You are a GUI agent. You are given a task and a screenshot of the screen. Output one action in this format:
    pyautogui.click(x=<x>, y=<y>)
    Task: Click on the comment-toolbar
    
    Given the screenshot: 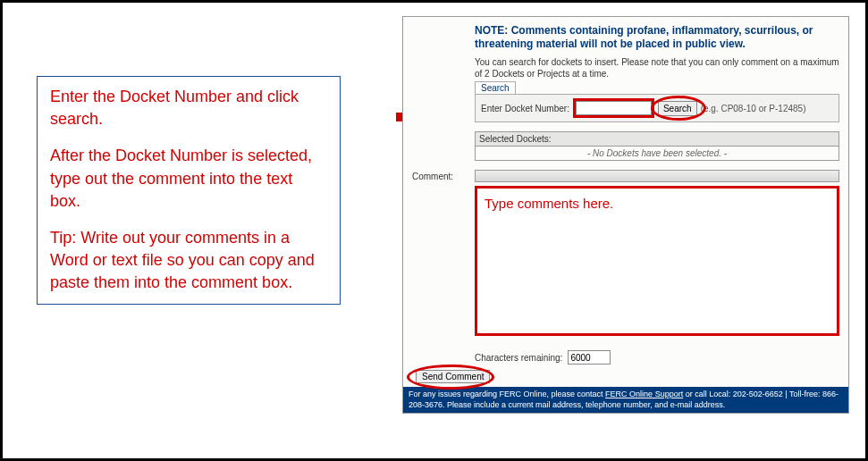 What is the action you would take?
    pyautogui.click(x=657, y=176)
    